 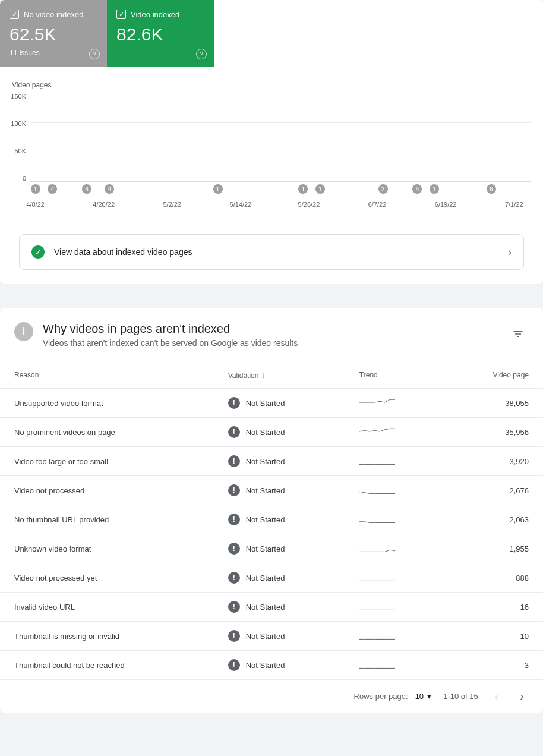 I want to click on card-issues: 11 issues, so click(x=53, y=53).